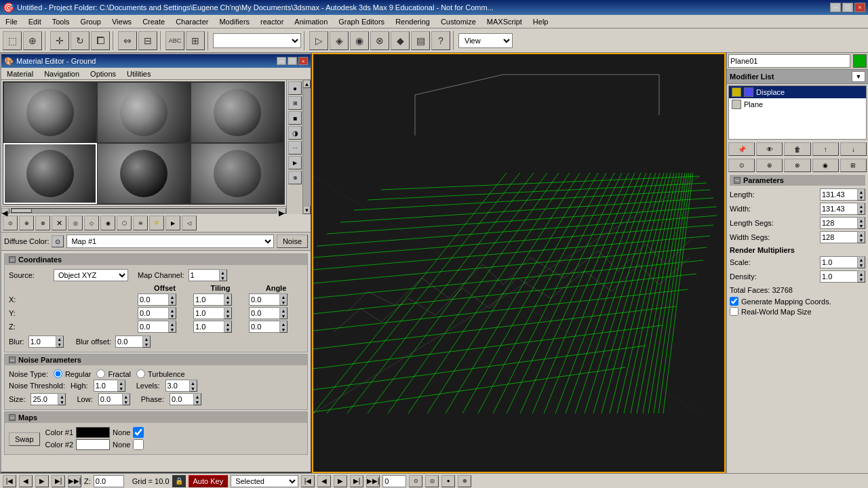  Describe the element at coordinates (9, 481) in the screenshot. I see `play-start-btn: |◀` at that location.